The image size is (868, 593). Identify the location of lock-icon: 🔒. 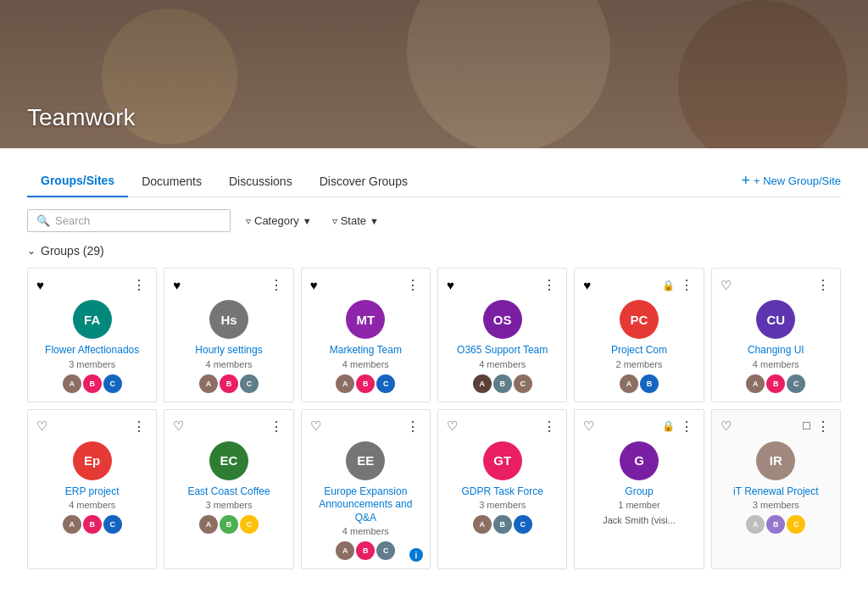
(668, 285).